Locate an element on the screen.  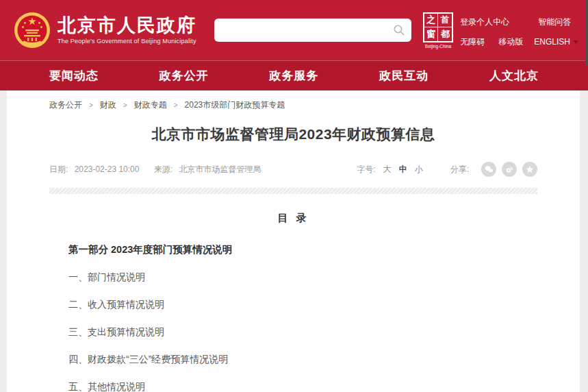
site-identity: 北京市人民政府 The People's Government of Beiji… is located at coordinates (127, 30).